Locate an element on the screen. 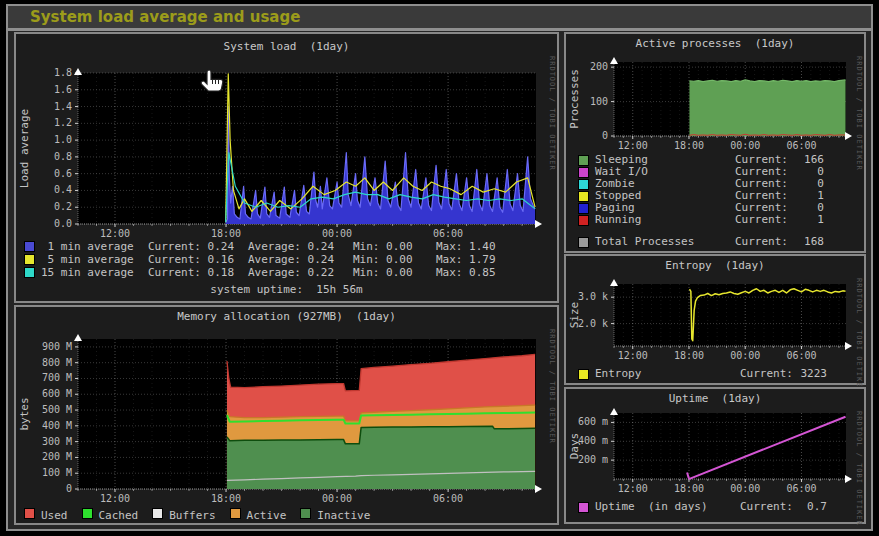 The width and height of the screenshot is (879, 536). svg-text: 0.4 is located at coordinates (63, 190).